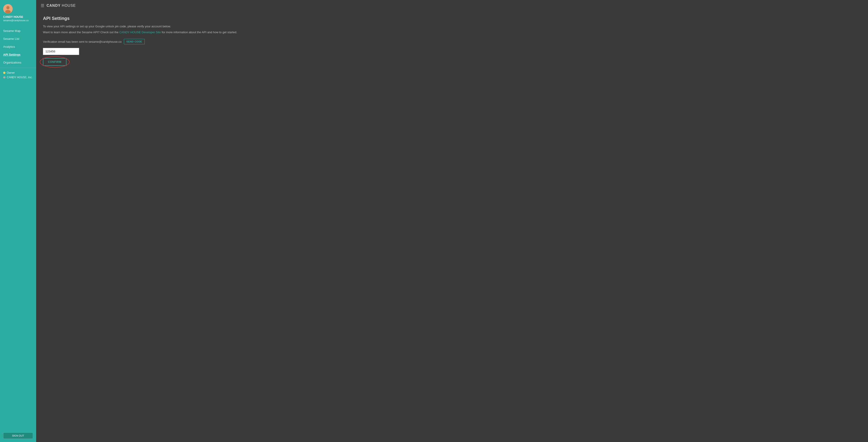 The height and width of the screenshot is (442, 868). Describe the element at coordinates (452, 6) in the screenshot. I see `topbar: ☰ CANDY HOUSE` at that location.